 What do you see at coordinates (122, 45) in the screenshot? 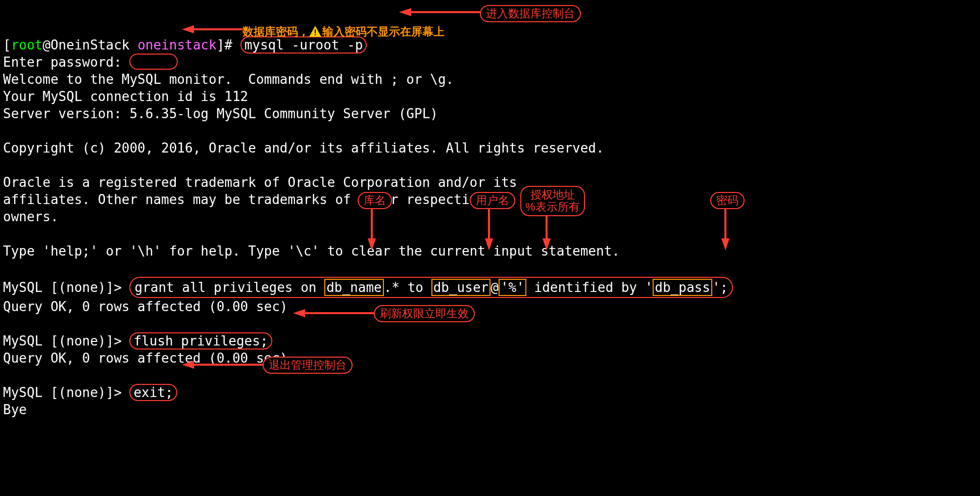
I see `shell-prompt: [root@OneinStack oneinstack]#` at bounding box center [122, 45].